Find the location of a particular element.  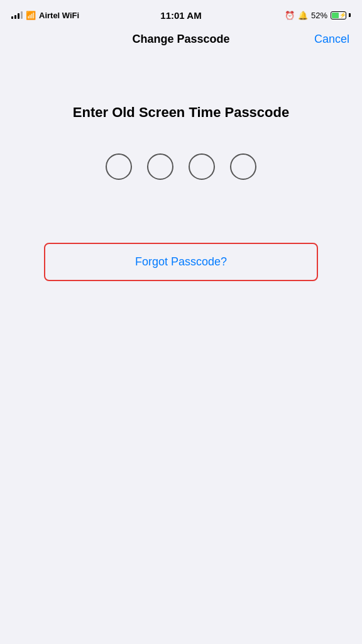

battery-tip is located at coordinates (349, 15).